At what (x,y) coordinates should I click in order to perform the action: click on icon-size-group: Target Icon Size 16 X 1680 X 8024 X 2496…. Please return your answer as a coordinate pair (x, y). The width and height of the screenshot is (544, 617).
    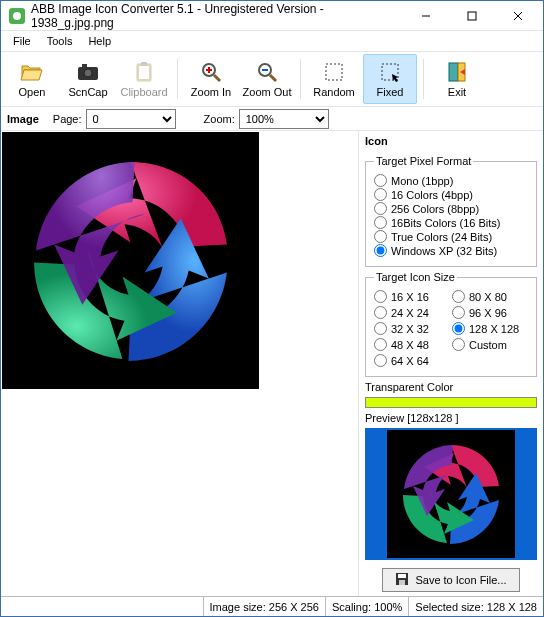
    Looking at the image, I should click on (451, 324).